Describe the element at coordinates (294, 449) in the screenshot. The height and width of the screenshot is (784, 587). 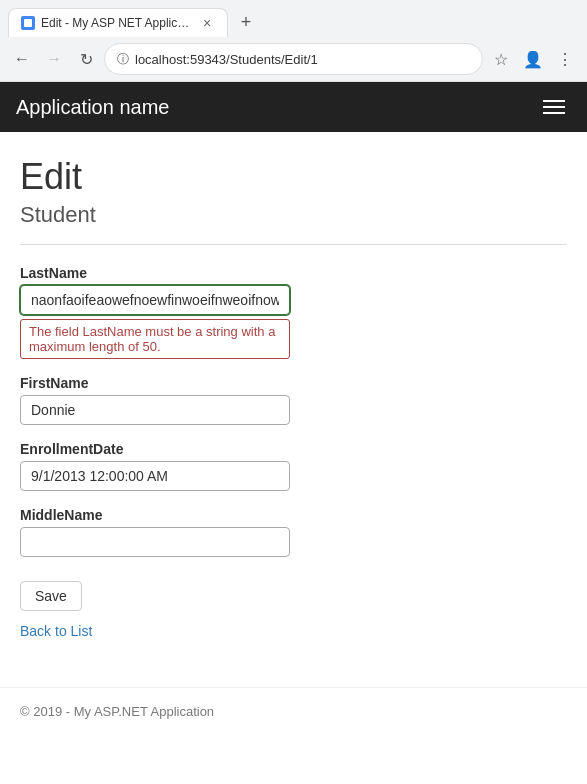
I see `enrollment-date-label: EnrollmentDate` at that location.